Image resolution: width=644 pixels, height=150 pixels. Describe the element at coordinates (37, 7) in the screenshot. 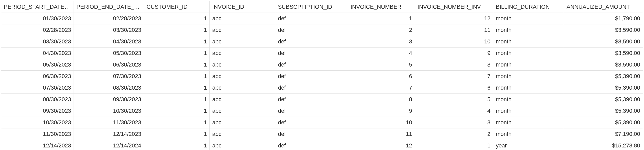

I see `column-header: PERIOD_START_DATE_CLEAN` at that location.